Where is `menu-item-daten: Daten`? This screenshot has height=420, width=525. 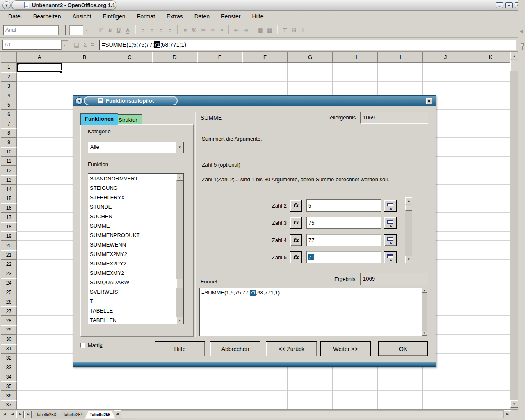 menu-item-daten: Daten is located at coordinates (202, 16).